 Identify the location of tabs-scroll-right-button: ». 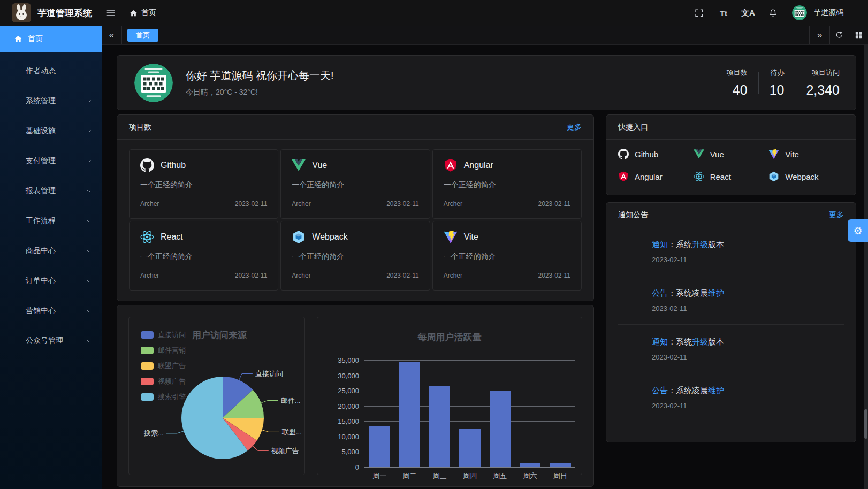
(819, 35).